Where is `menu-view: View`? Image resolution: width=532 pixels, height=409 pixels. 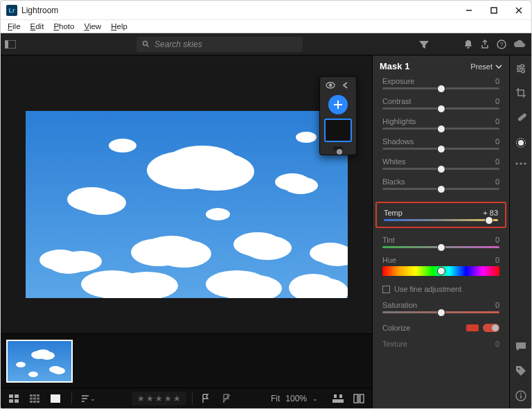 menu-view: View is located at coordinates (93, 26).